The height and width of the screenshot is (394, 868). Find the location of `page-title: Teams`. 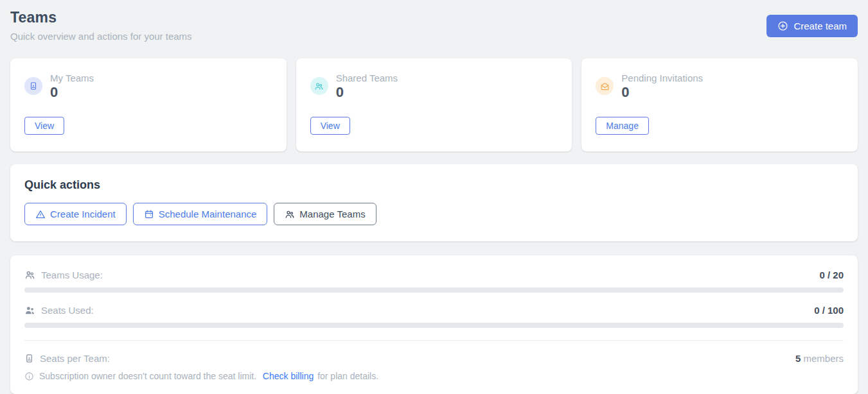

page-title: Teams is located at coordinates (102, 18).